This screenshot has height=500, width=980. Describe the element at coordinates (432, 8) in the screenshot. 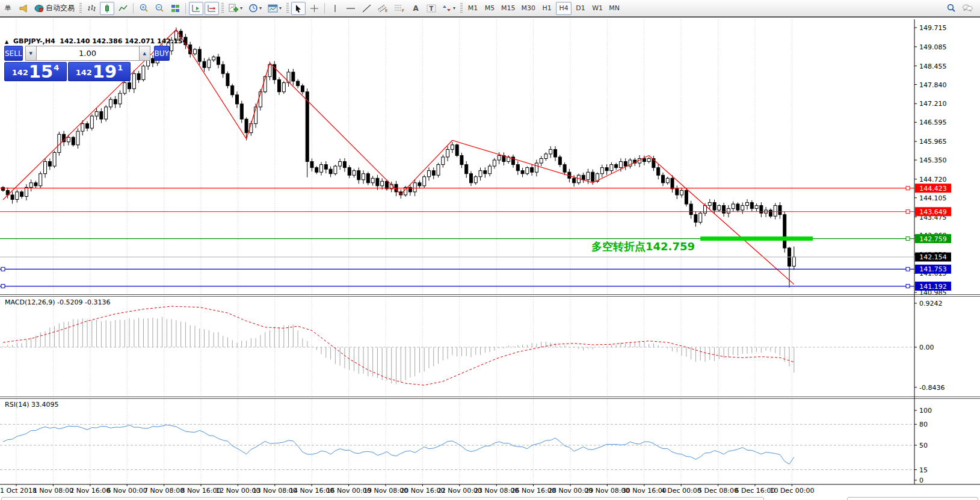

I see `svg-text: T` at that location.